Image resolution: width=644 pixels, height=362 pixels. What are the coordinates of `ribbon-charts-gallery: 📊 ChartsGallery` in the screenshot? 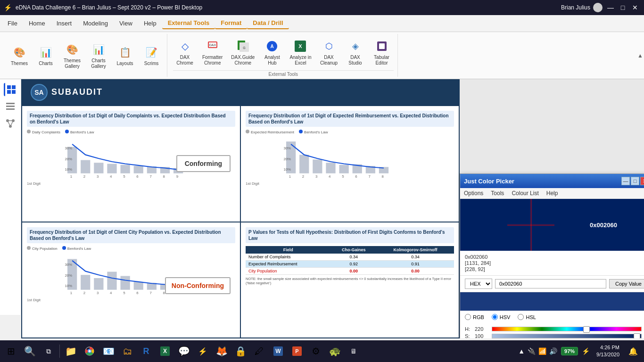 It's located at (99, 56).